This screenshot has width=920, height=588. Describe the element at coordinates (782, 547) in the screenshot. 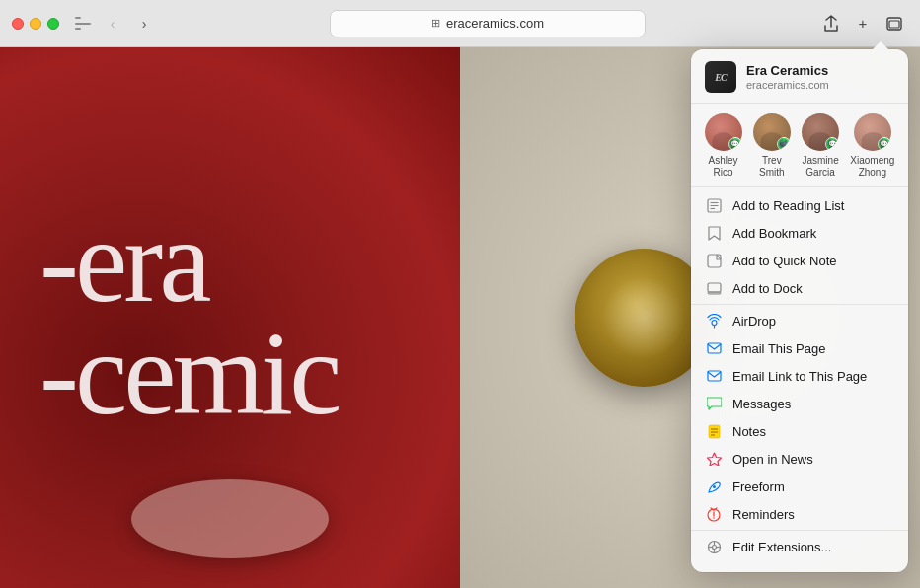

I see `extensions-label: Edit Extensions...` at that location.